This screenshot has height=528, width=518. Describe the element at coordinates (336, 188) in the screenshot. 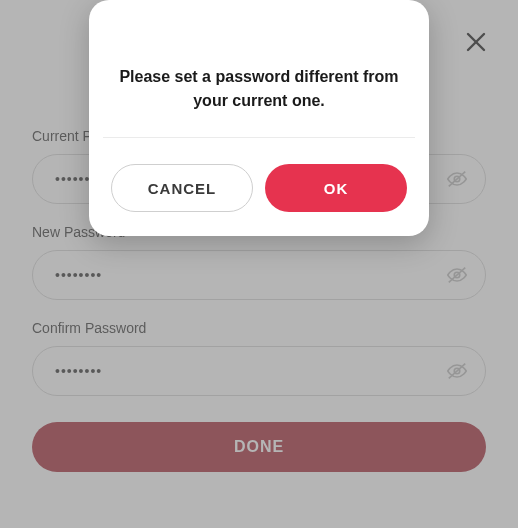

I see `ok-button: OK` at that location.